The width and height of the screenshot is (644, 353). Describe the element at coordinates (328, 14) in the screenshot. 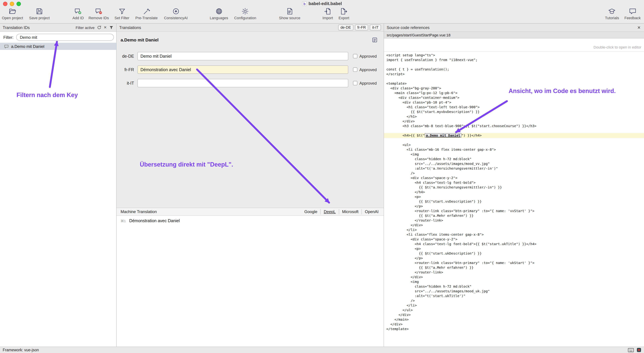

I see `toolbar-button-import: Import` at that location.